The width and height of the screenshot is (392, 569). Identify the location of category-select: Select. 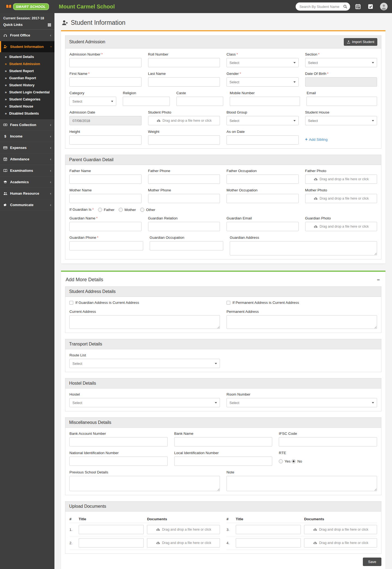
(93, 101).